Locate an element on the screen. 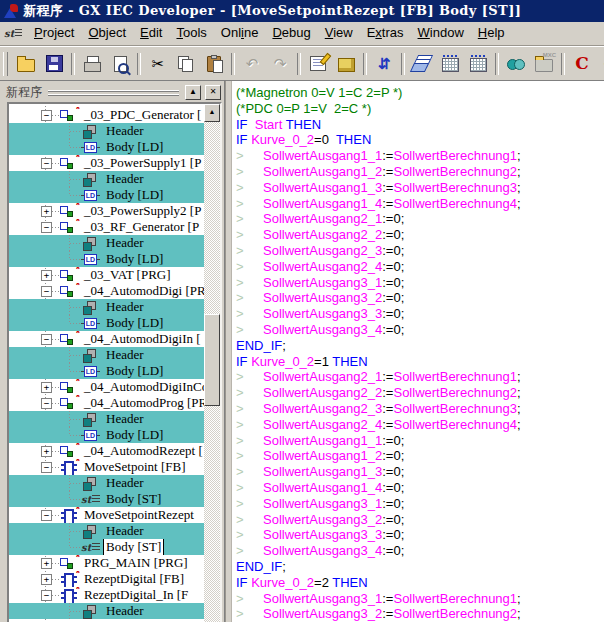  code-line: END_IF; is located at coordinates (420, 346).